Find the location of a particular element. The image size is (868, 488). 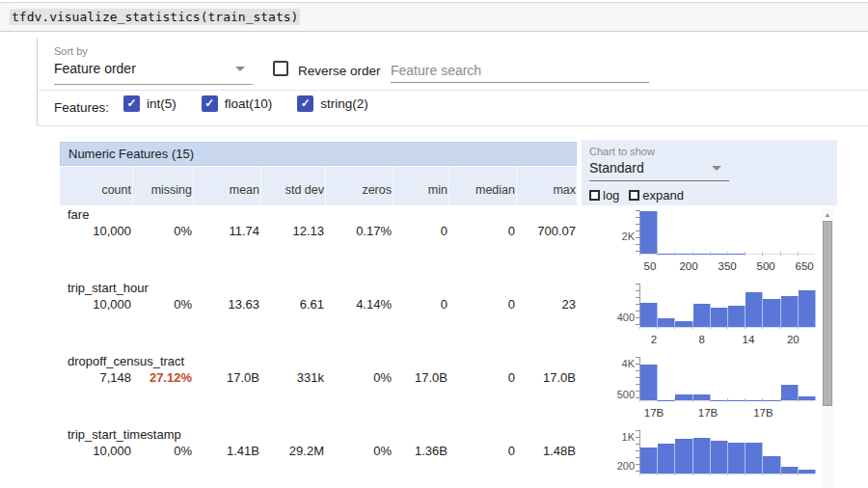

value-cell: 17.0B is located at coordinates (227, 378).